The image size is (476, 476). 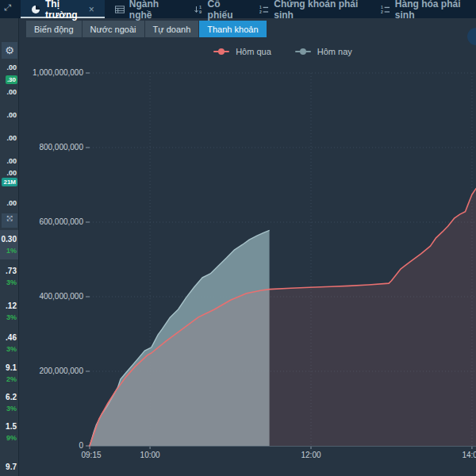 I want to click on index-change-percent: 2%, so click(x=11, y=379).